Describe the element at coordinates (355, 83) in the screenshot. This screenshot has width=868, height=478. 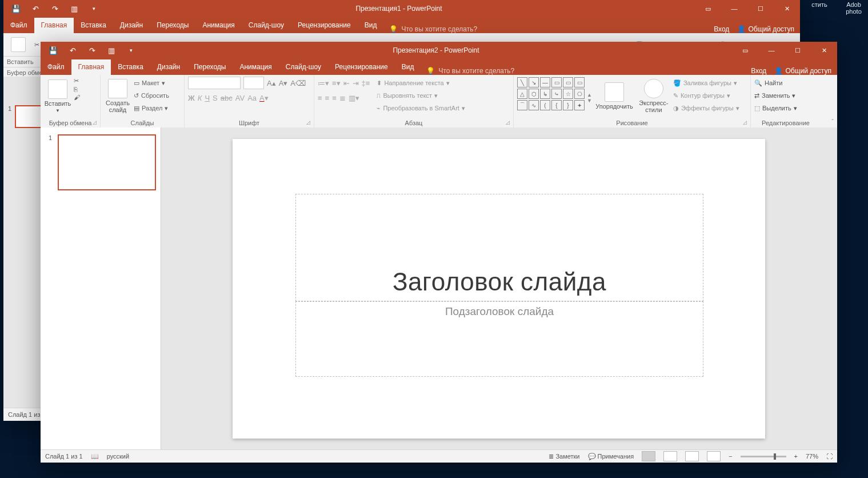
I see `increase-indent-button: ⇥` at that location.